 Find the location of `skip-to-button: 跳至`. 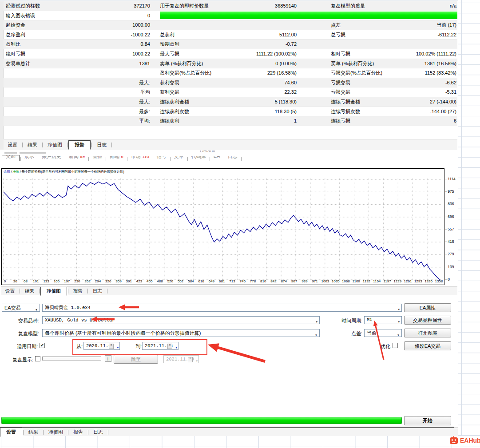

skip-to-button: 跳至 is located at coordinates (136, 359).